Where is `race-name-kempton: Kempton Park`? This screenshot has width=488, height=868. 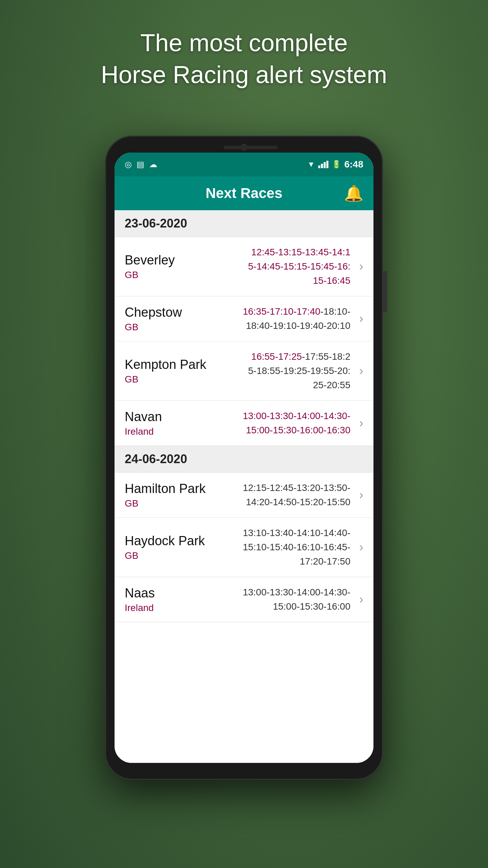 race-name-kempton: Kempton Park is located at coordinates (176, 365).